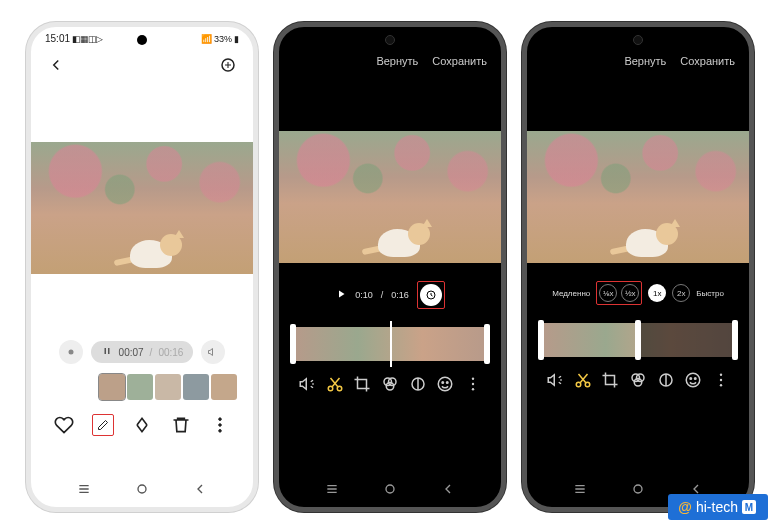  Describe the element at coordinates (749, 507) in the screenshot. I see `watermark-badge: M` at that location.